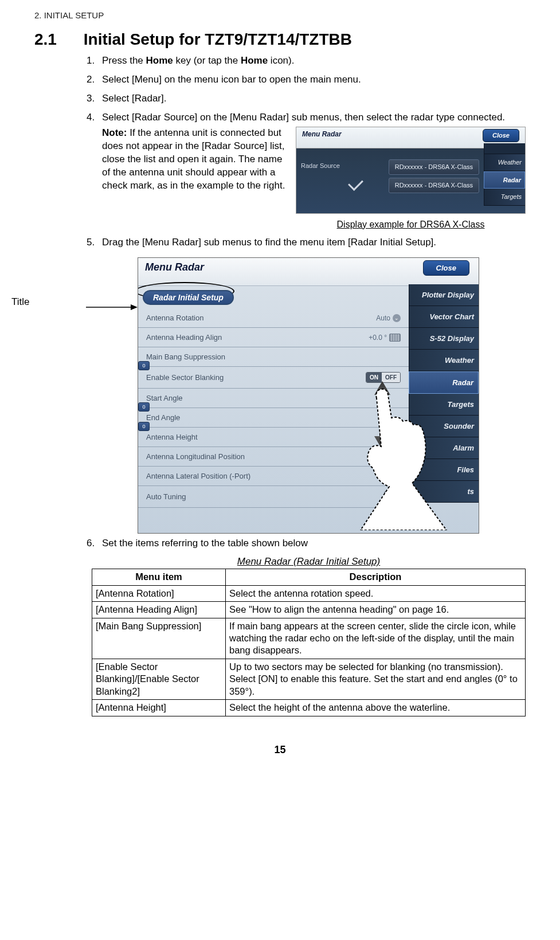 The height and width of the screenshot is (940, 560). I want to click on step-5: Drag the [Menu Radar] sub menus to find …, so click(312, 243).